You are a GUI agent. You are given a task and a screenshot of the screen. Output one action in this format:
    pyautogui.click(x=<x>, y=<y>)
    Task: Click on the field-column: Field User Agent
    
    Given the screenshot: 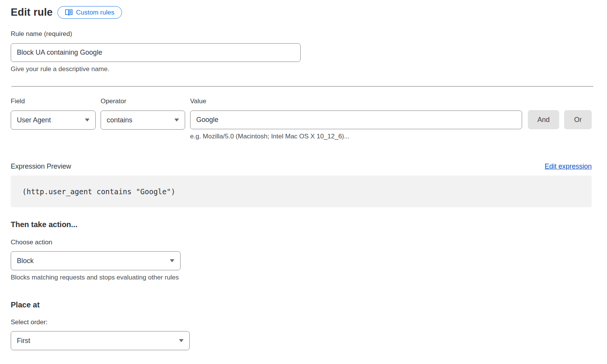 What is the action you would take?
    pyautogui.click(x=53, y=114)
    